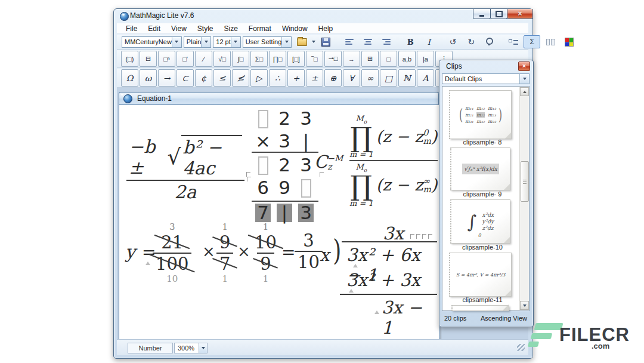  I want to click on cancel-replacement: 3, so click(172, 227).